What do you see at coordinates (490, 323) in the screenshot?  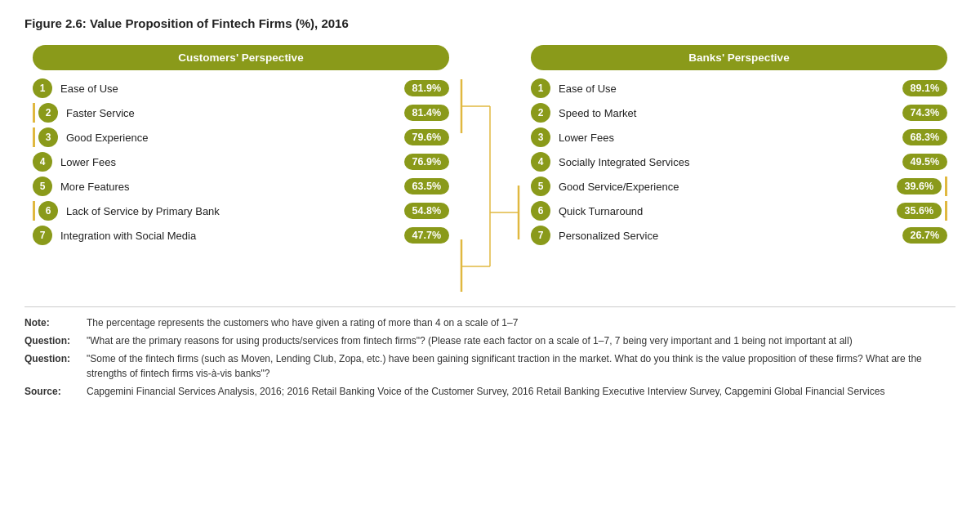 I see `note-row: Note: The percentage represents the cust…` at bounding box center [490, 323].